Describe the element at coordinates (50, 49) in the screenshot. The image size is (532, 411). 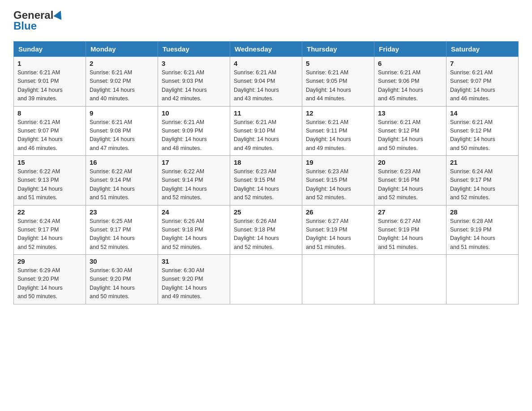
I see `weekday-header-sunday: Sunday` at that location.